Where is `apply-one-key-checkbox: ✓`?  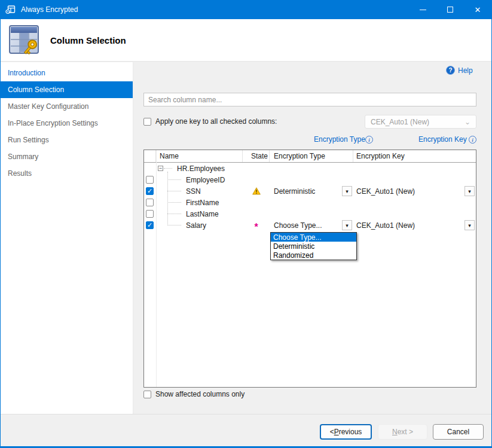
apply-one-key-checkbox: ✓ is located at coordinates (147, 122).